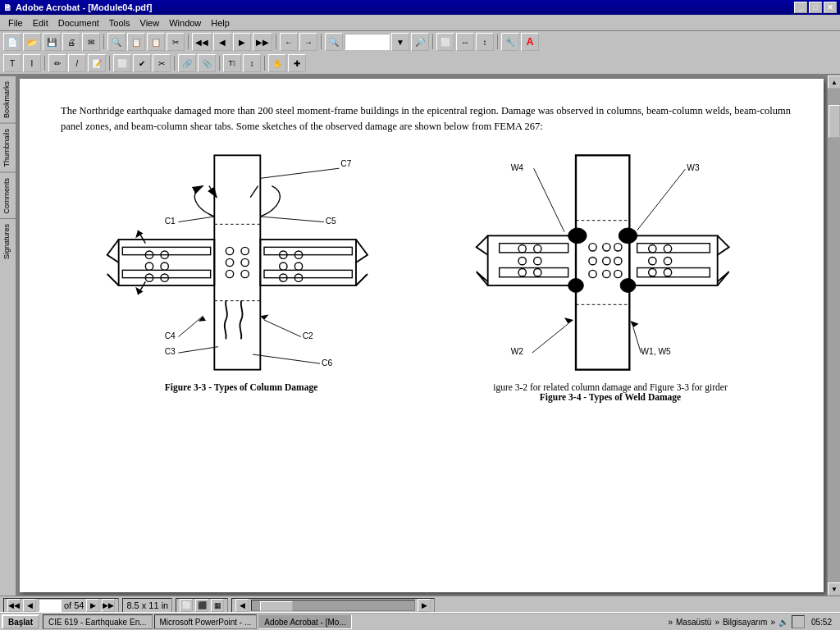 Image resolution: width=840 pixels, height=630 pixels. I want to click on taskbar-item-cie: CIE 619 - Earthquake En..., so click(98, 622).